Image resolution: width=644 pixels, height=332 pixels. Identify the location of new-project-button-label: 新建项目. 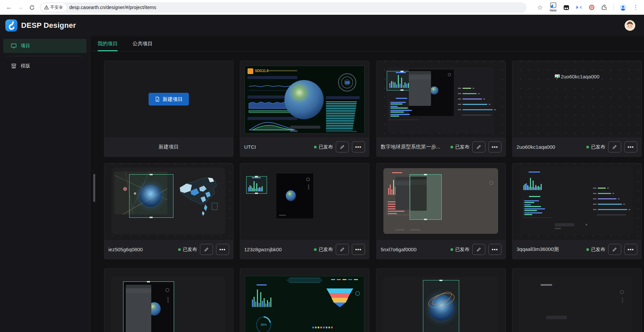
(173, 99).